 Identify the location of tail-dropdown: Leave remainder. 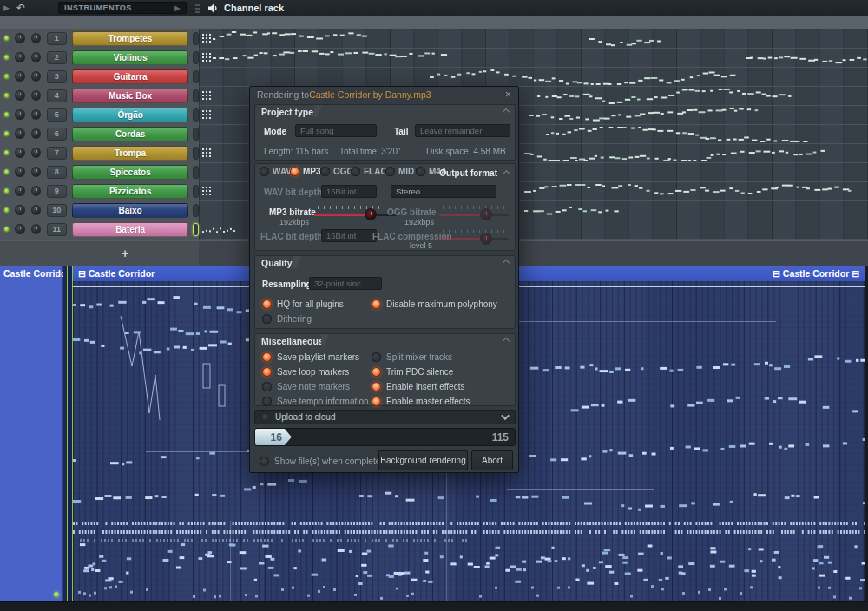
(463, 130).